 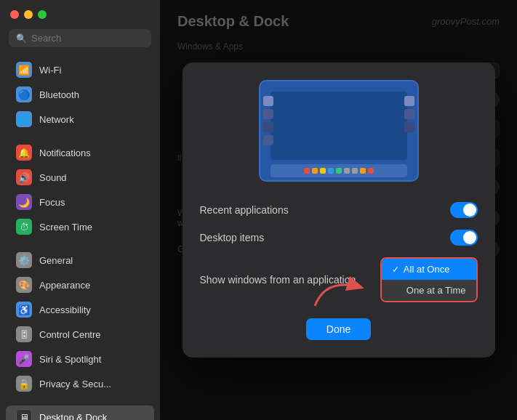 What do you see at coordinates (24, 334) in the screenshot?
I see `control-icon: 🎛` at bounding box center [24, 334].